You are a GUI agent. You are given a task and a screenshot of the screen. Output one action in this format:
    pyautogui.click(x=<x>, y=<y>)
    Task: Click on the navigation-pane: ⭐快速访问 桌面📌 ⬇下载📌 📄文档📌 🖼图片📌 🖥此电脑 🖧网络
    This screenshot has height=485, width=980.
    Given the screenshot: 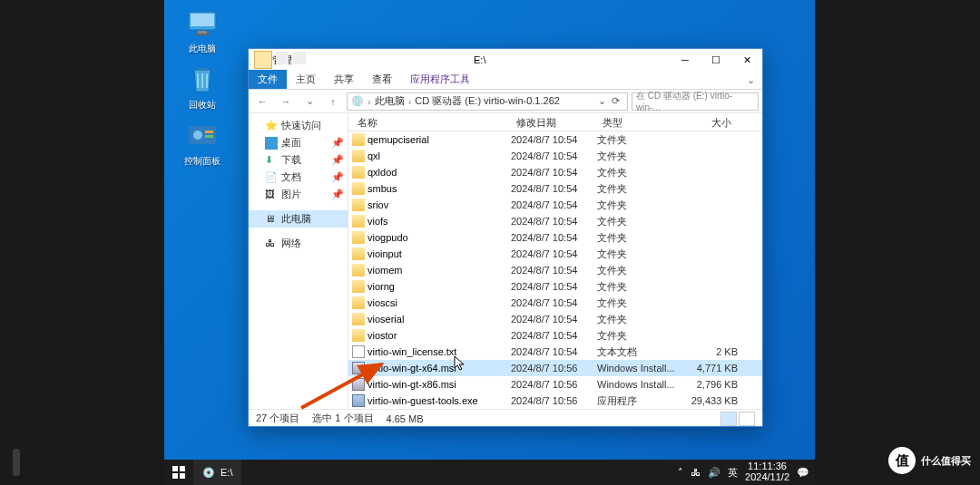 What is the action you would take?
    pyautogui.click(x=299, y=261)
    